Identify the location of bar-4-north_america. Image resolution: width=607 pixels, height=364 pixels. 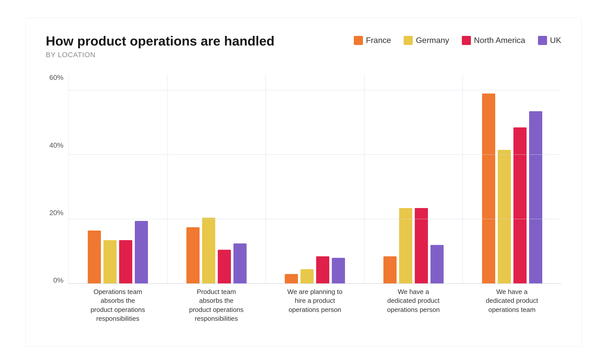
(520, 206).